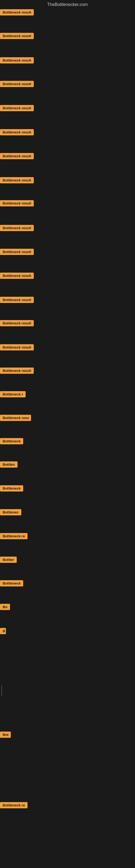 This screenshot has height=868, width=135. Describe the element at coordinates (5, 735) in the screenshot. I see `bottleneck-item-28: Bot` at that location.